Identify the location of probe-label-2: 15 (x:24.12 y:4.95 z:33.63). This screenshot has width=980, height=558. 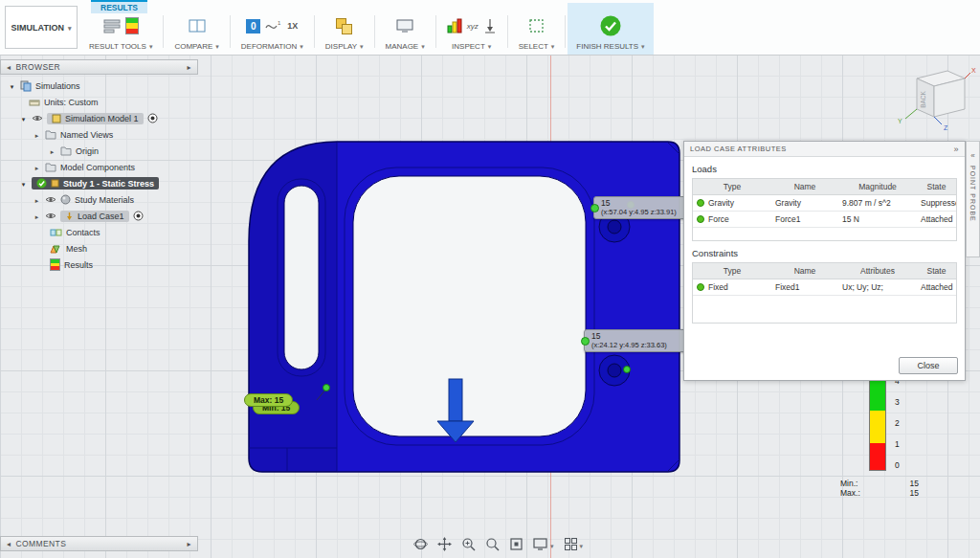
(635, 341).